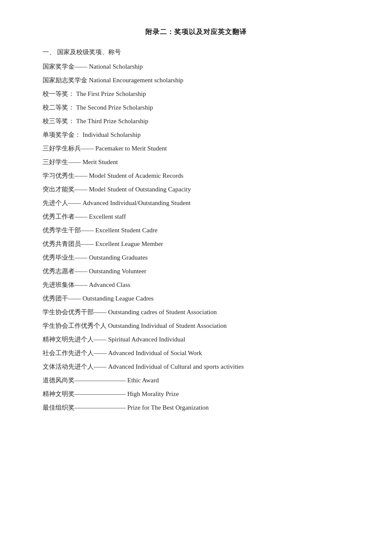 The width and height of the screenshot is (392, 555). Describe the element at coordinates (196, 367) in the screenshot. I see `list-item: 文体活动先进个人—— Advanced Individual of Cultur…` at that location.